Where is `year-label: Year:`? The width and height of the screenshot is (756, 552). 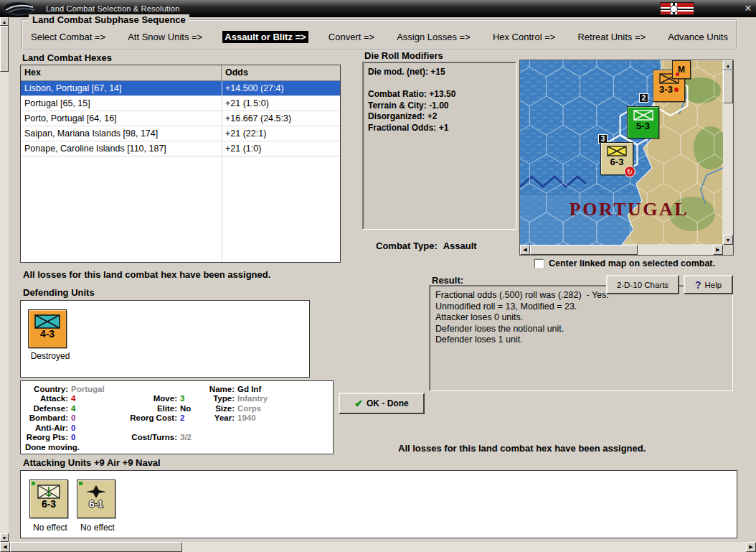 year-label: Year: is located at coordinates (222, 418).